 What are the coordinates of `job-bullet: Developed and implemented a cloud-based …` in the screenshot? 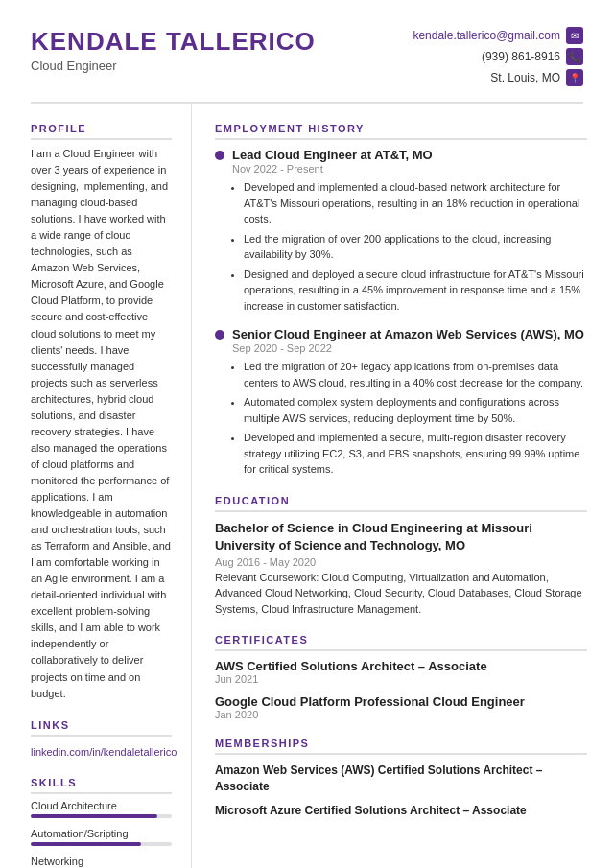 It's located at (415, 203).